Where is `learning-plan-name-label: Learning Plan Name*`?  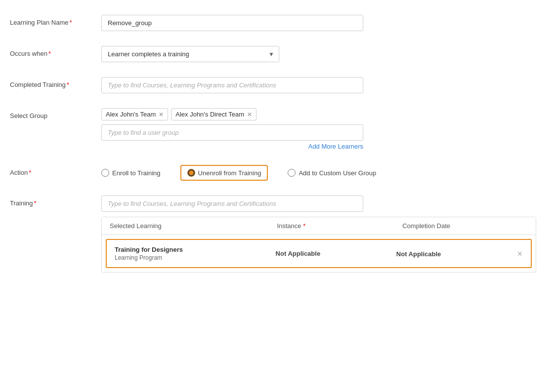
learning-plan-name-label: Learning Plan Name* is located at coordinates (55, 21).